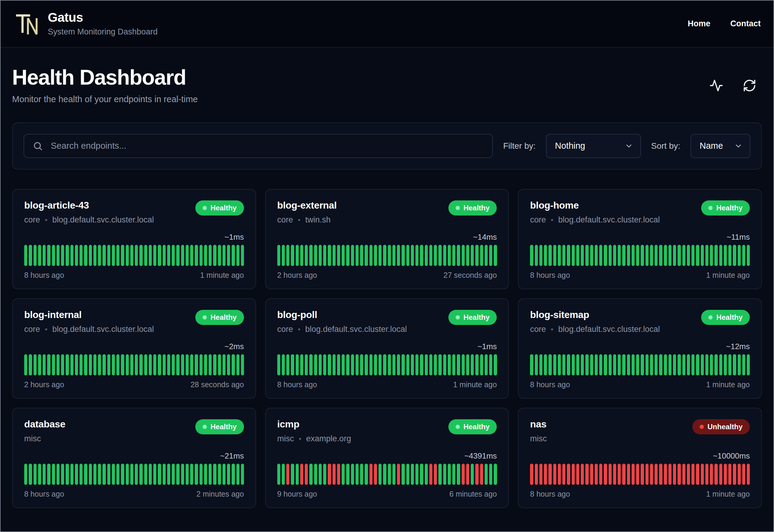 The width and height of the screenshot is (774, 532). Describe the element at coordinates (387, 239) in the screenshot. I see `endpoint-card: blog-external core twin.sh Healthy ~14ms…` at that location.